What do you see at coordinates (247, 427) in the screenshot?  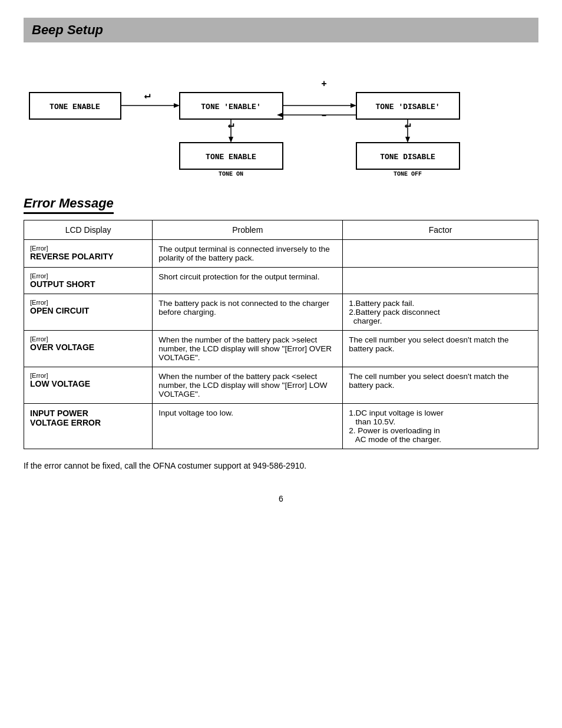 I see `problem-cell: Input voltage too low.` at bounding box center [247, 427].